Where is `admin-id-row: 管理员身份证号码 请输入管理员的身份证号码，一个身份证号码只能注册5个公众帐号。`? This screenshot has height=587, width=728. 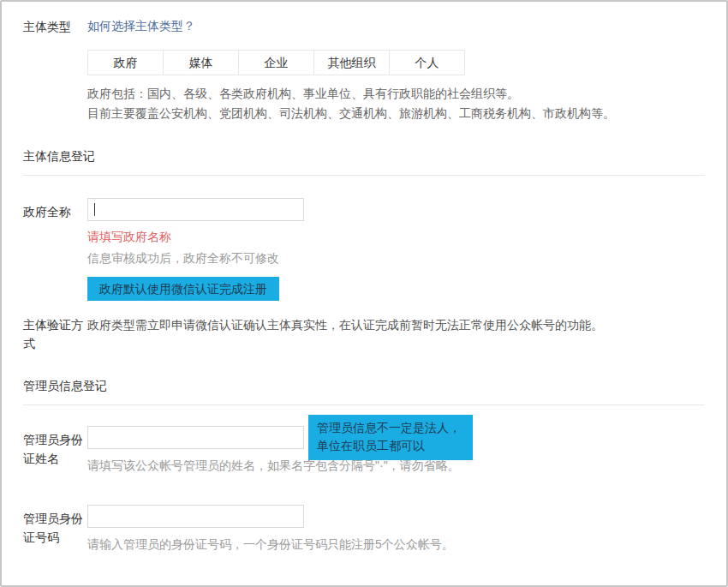
admin-id-row: 管理员身份证号码 请输入管理员的身份证号码，一个身份证号码只能注册5个公众帐号。 is located at coordinates (364, 529).